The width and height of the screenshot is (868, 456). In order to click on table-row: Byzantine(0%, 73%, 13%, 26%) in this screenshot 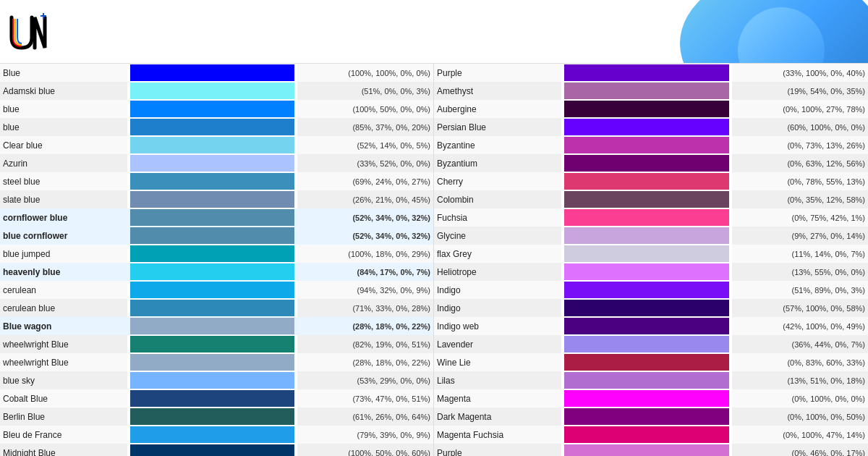, I will do `click(651, 145)`.